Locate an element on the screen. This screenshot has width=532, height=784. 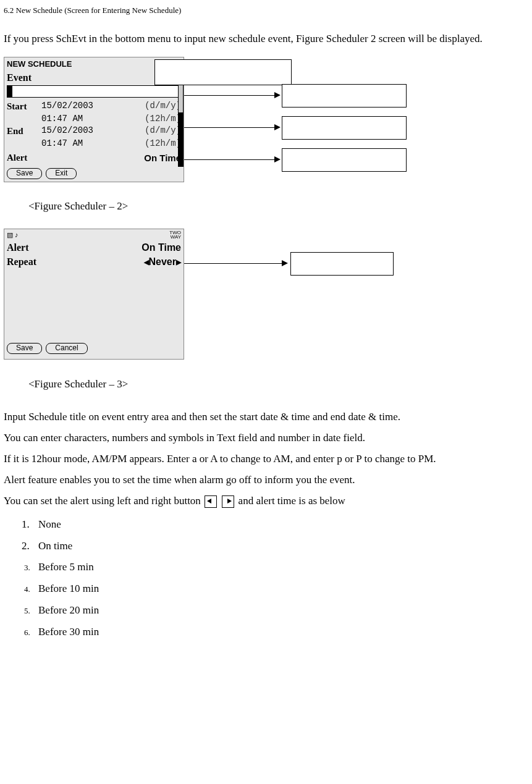
save-button: Save is located at coordinates (25, 174).